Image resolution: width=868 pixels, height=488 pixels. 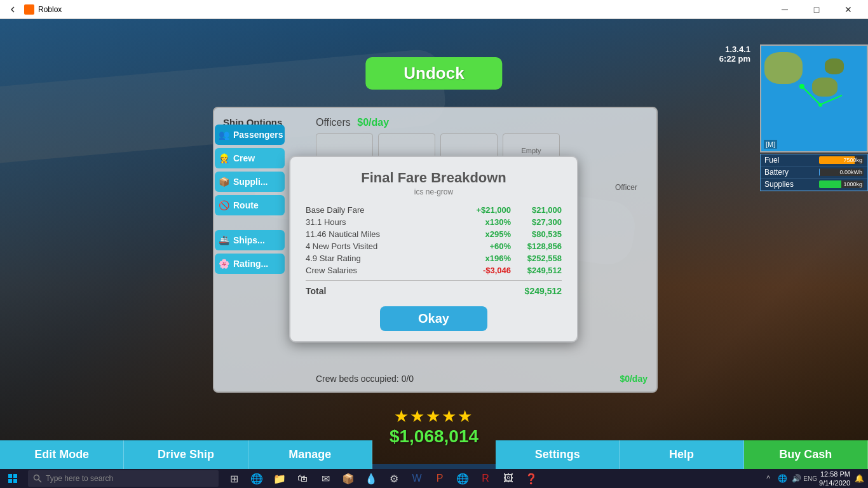 I want to click on fare-row-label: 31.1 Hours, so click(x=386, y=222).